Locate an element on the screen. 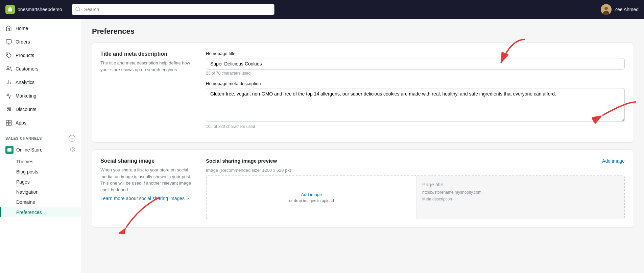 The width and height of the screenshot is (644, 273). sidebar-item-orders: Orders is located at coordinates (41, 42).